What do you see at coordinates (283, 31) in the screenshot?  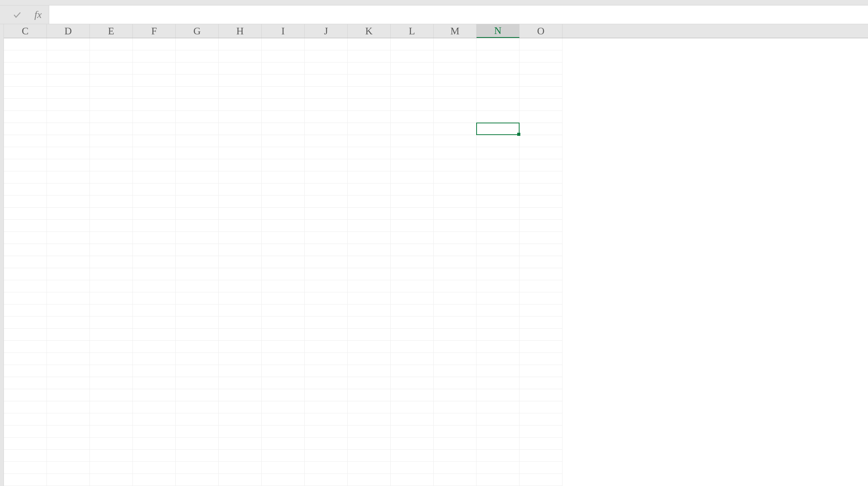 I see `column-header-i: I` at bounding box center [283, 31].